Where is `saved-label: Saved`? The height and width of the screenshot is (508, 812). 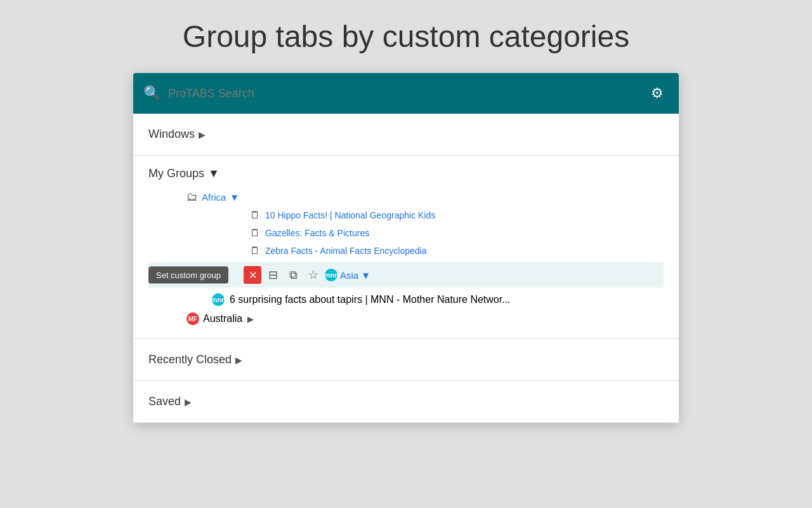 saved-label: Saved is located at coordinates (165, 401).